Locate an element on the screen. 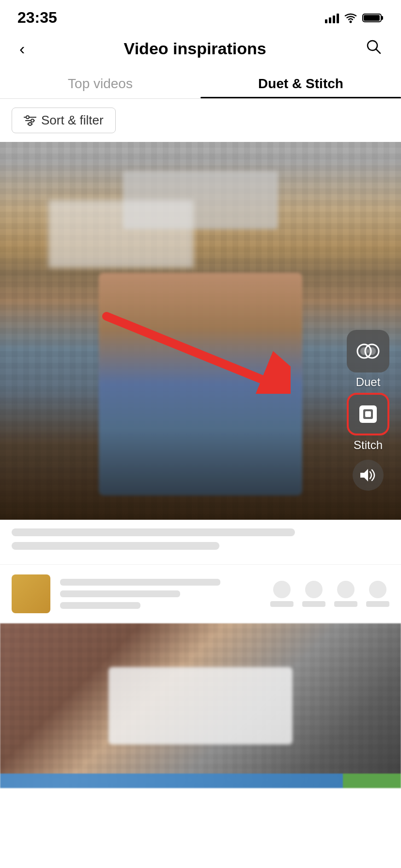 The image size is (401, 868). volume-button is located at coordinates (368, 475).